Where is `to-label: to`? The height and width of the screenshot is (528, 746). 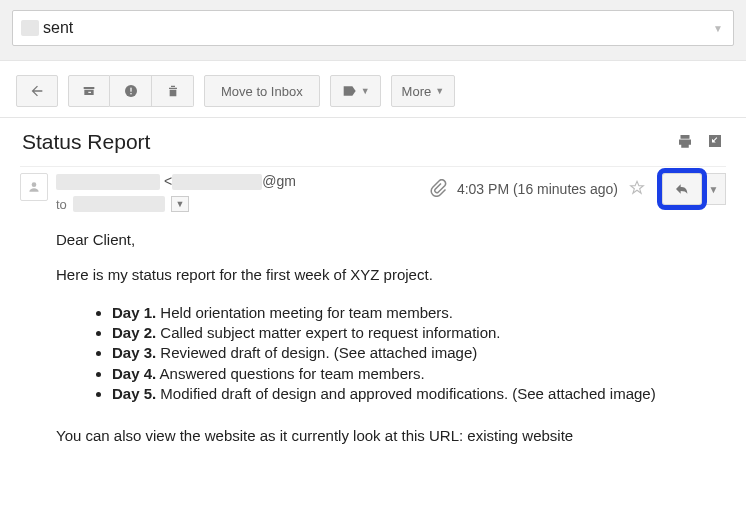
to-label: to is located at coordinates (62, 204).